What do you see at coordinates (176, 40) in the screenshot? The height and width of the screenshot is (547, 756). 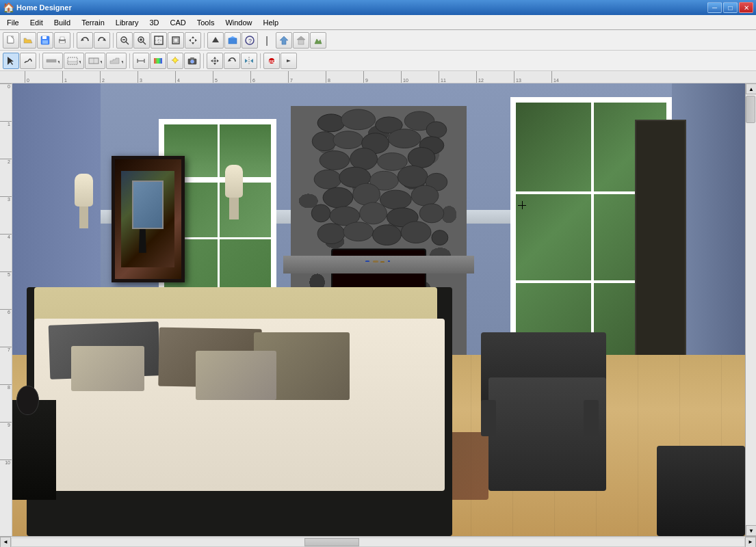 I see `fit-view-button` at bounding box center [176, 40].